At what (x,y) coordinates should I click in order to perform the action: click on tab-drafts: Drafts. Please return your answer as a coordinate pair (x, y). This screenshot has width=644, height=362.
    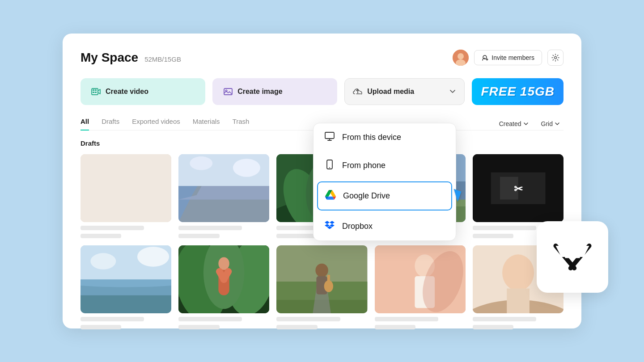
    Looking at the image, I should click on (110, 124).